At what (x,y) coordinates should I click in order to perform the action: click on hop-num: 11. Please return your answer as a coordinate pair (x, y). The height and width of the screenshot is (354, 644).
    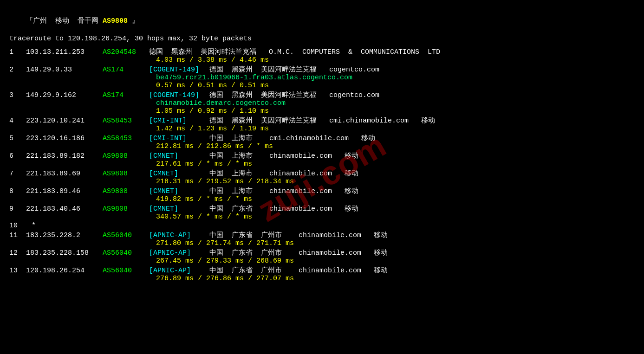
    Looking at the image, I should click on (18, 236).